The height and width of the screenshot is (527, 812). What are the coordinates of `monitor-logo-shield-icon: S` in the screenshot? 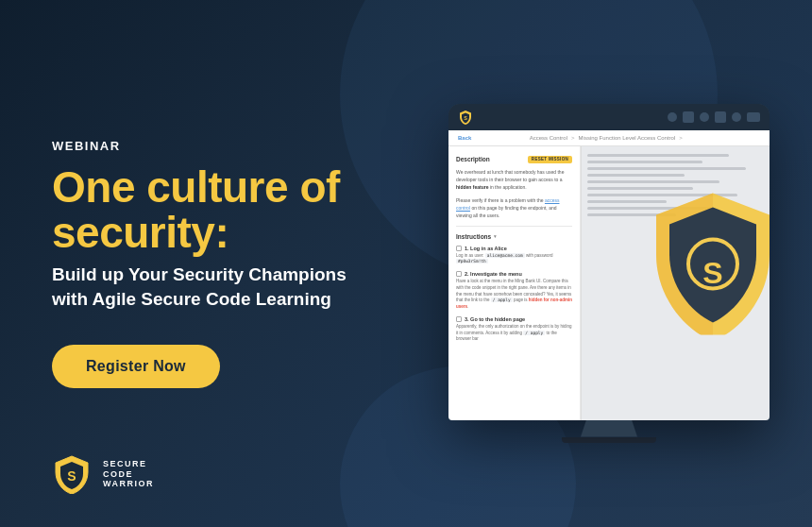 It's located at (465, 117).